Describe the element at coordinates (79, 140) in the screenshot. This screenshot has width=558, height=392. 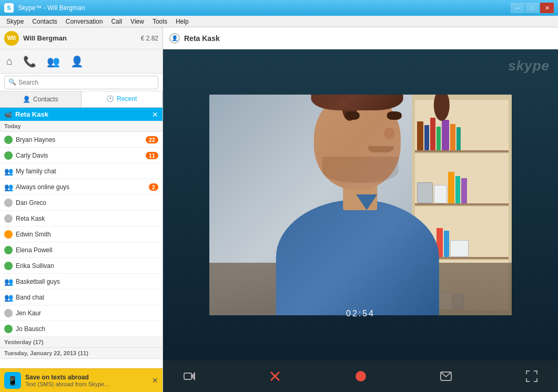
I see `contact-name: Bryan Haynes` at that location.